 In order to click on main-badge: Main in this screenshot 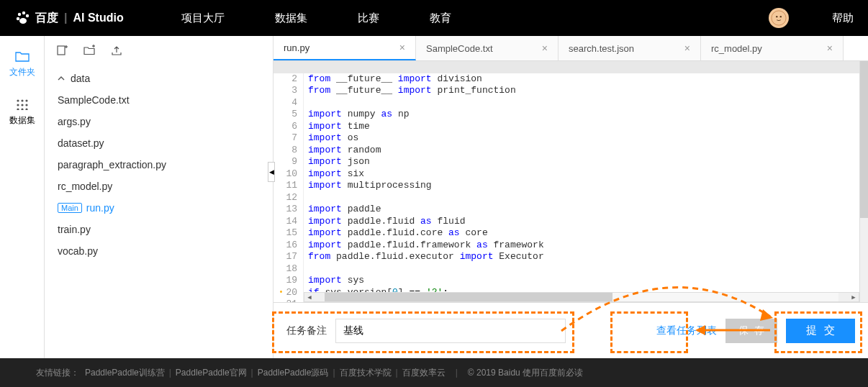, I will do `click(70, 208)`.